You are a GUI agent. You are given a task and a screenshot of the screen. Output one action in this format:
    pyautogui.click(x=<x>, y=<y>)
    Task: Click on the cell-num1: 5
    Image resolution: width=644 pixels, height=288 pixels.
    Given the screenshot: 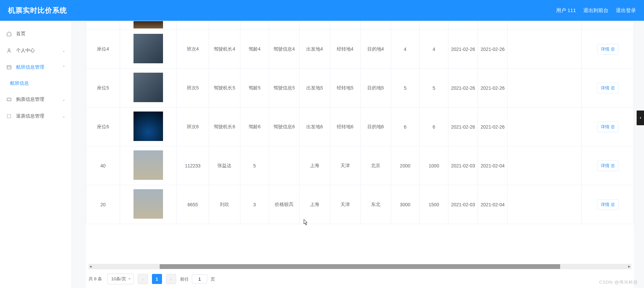 What is the action you would take?
    pyautogui.click(x=405, y=88)
    